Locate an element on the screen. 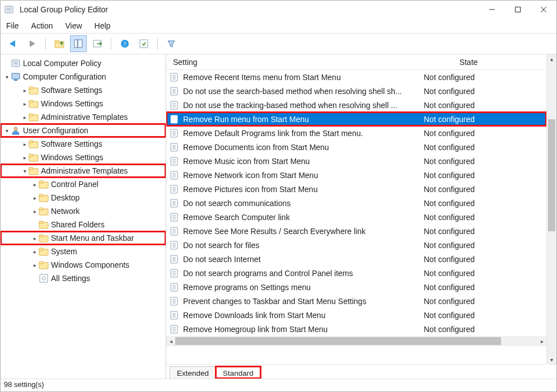  table-row: Remove Search Computer linkNot configure… is located at coordinates (356, 217).